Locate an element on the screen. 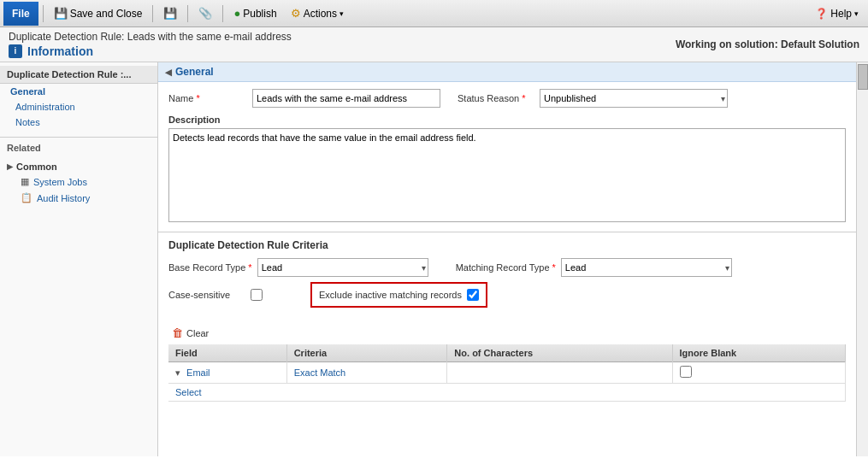  name-status-row: Name * Status Reason * Unpublished Publi… is located at coordinates (507, 98).